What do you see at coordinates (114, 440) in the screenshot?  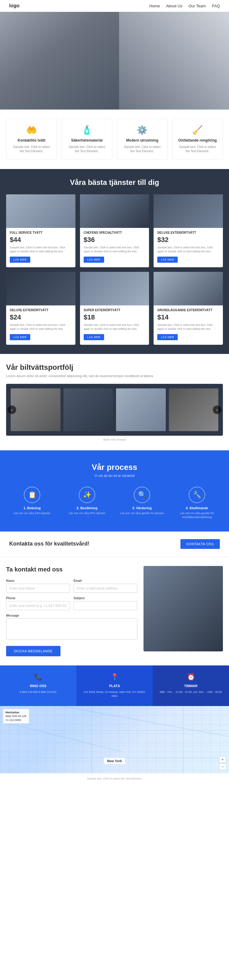 I see `portfolio-credit: Bilder från Freepik` at bounding box center [114, 440].